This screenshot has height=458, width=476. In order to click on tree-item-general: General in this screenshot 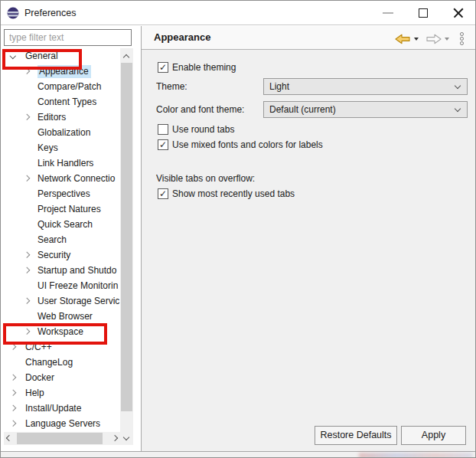, I will do `click(69, 56)`.